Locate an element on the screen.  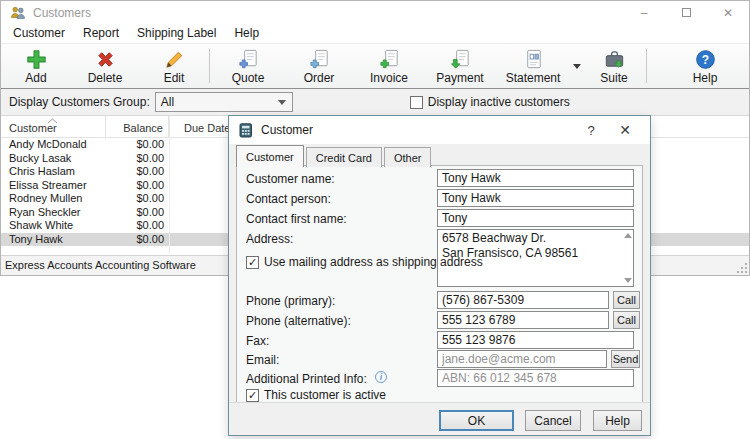
menu-customer: Customer is located at coordinates (39, 34).